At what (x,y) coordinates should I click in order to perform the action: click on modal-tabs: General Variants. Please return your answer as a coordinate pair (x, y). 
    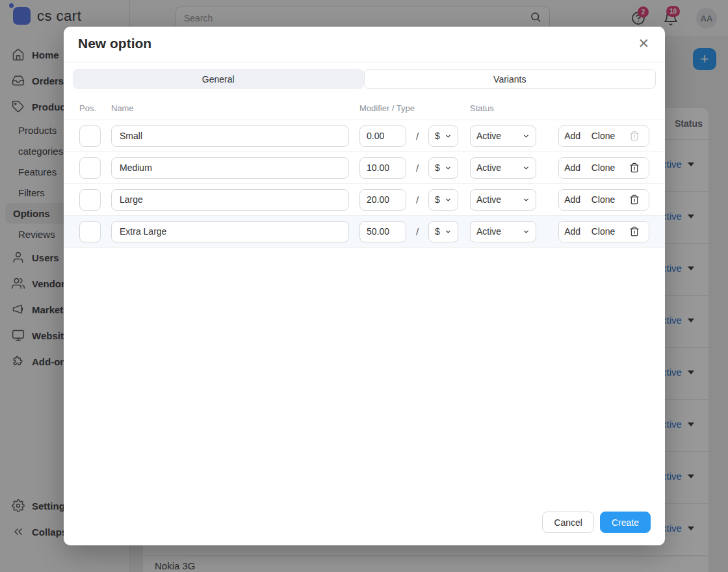
    Looking at the image, I should click on (364, 79).